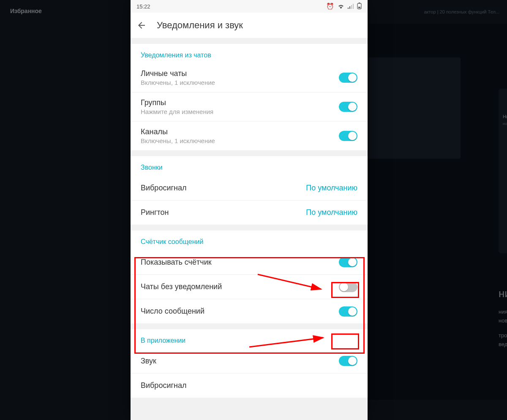 This screenshot has height=420, width=507. Describe the element at coordinates (249, 188) in the screenshot. I see `row-call-vibrate: Вибросигнал По умолчанию` at that location.